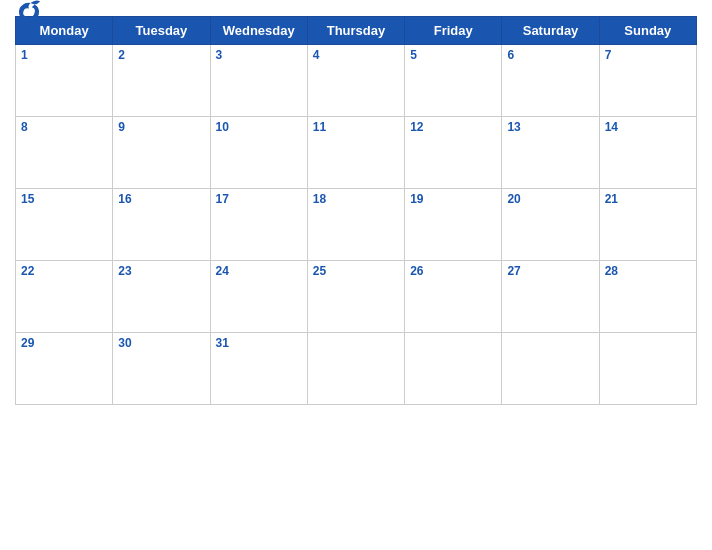  I want to click on day-number: 21, so click(648, 199).